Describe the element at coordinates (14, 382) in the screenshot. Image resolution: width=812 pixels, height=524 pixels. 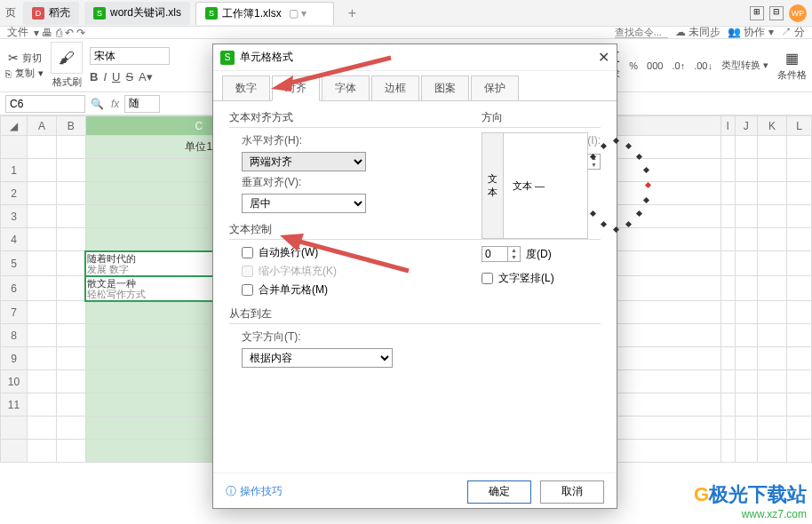
I see `row-header: 10` at that location.